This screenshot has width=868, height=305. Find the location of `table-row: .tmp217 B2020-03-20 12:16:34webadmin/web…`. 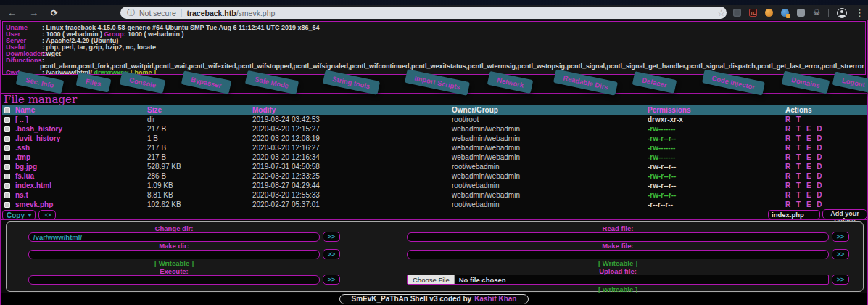

table-row: .tmp217 B2020-03-20 12:16:34webadmin/web… is located at coordinates (435, 157).